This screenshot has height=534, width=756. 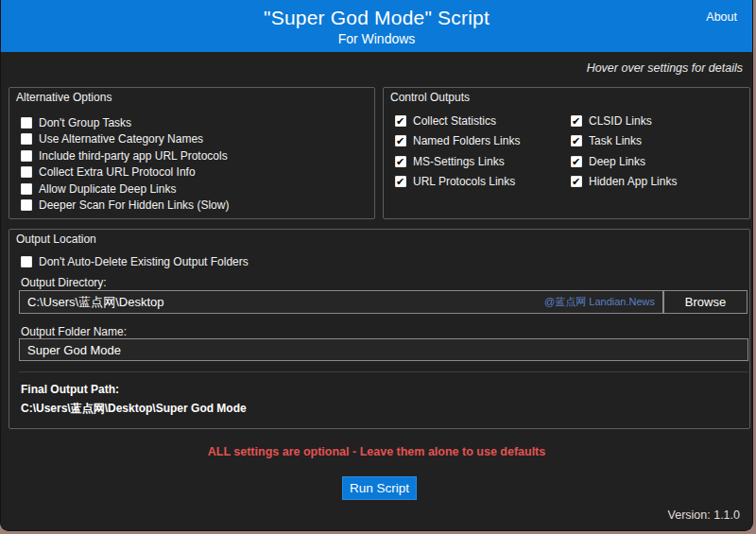 What do you see at coordinates (464, 181) in the screenshot?
I see `checkbox-label: URL Protocols Links` at bounding box center [464, 181].